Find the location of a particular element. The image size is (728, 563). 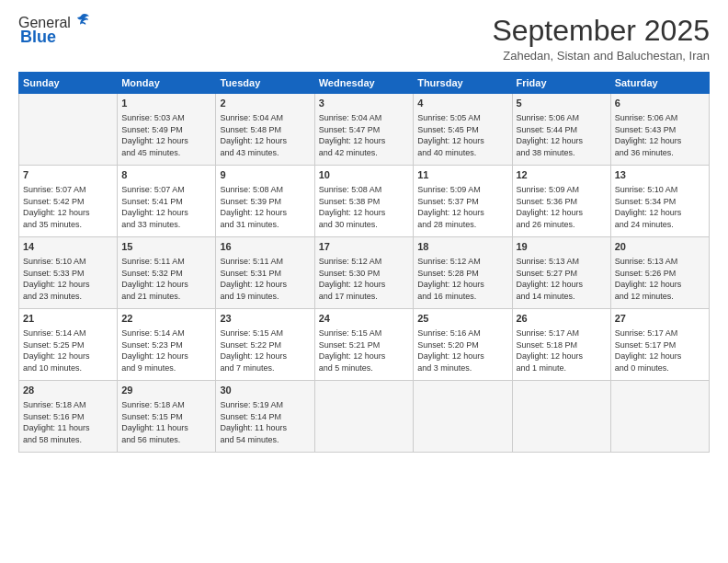

calendar-cell: 2Sunrise: 5:04 AM Sunset: 5:48 PM Daylig… is located at coordinates (265, 130).